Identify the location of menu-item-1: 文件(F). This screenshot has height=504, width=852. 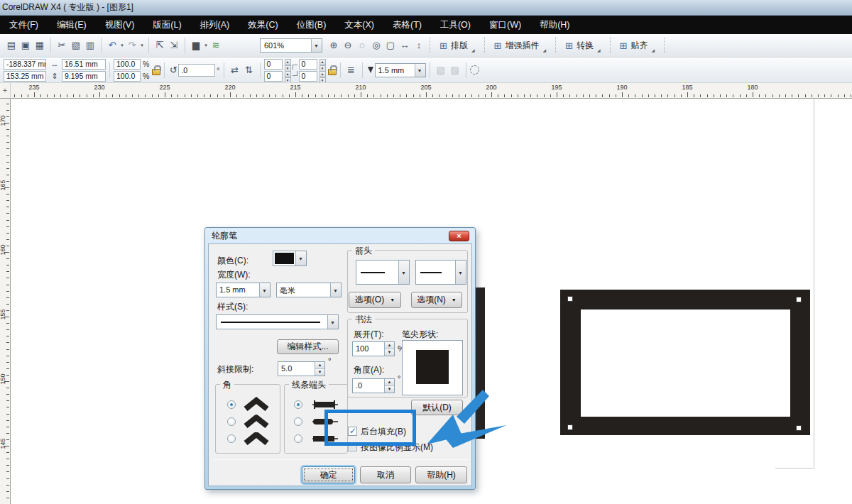
(24, 25).